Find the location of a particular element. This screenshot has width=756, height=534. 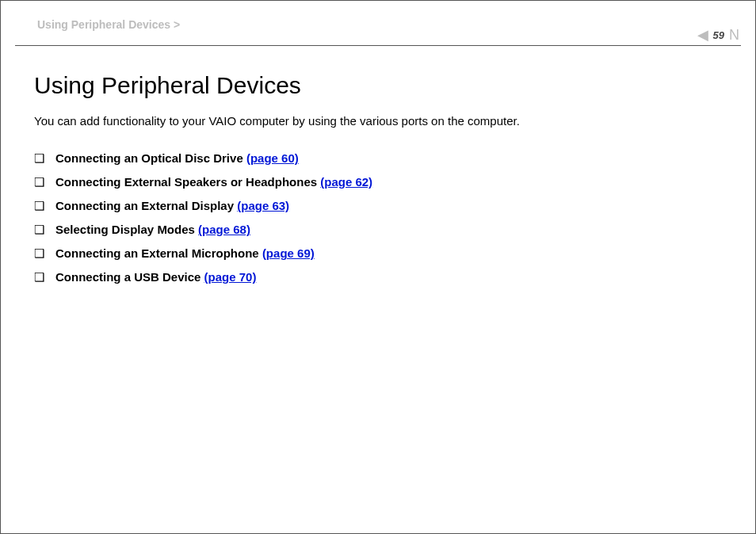

toc-page-link: (page 69) is located at coordinates (288, 254).